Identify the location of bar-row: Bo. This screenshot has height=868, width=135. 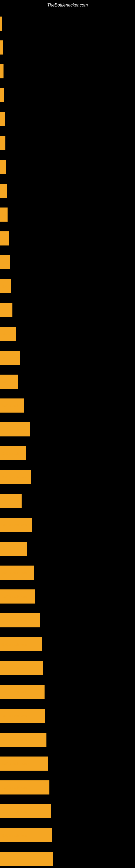
(68, 239).